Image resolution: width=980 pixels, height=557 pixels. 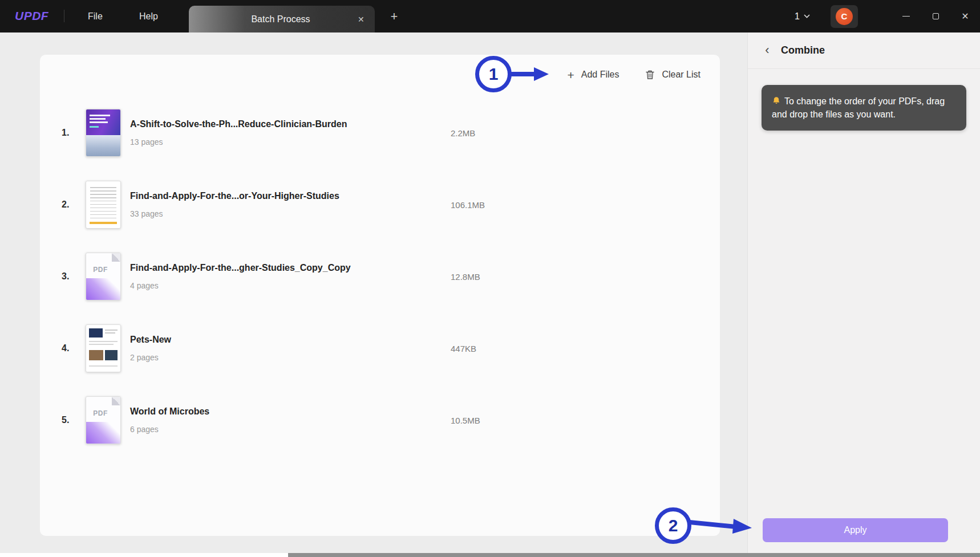 What do you see at coordinates (235, 196) in the screenshot?
I see `file-name: Find-and-Apply-For-the...or-Your-Higher-…` at bounding box center [235, 196].